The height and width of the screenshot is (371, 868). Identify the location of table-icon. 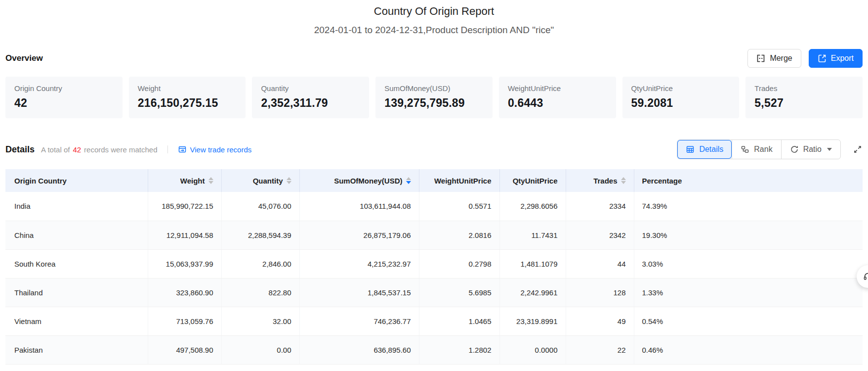
(690, 149).